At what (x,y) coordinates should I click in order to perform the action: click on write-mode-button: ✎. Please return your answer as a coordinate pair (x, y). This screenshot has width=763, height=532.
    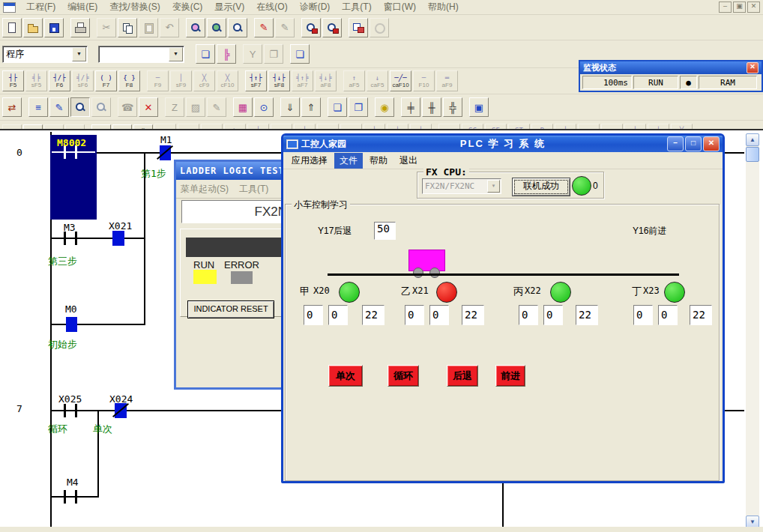
    Looking at the image, I should click on (264, 28).